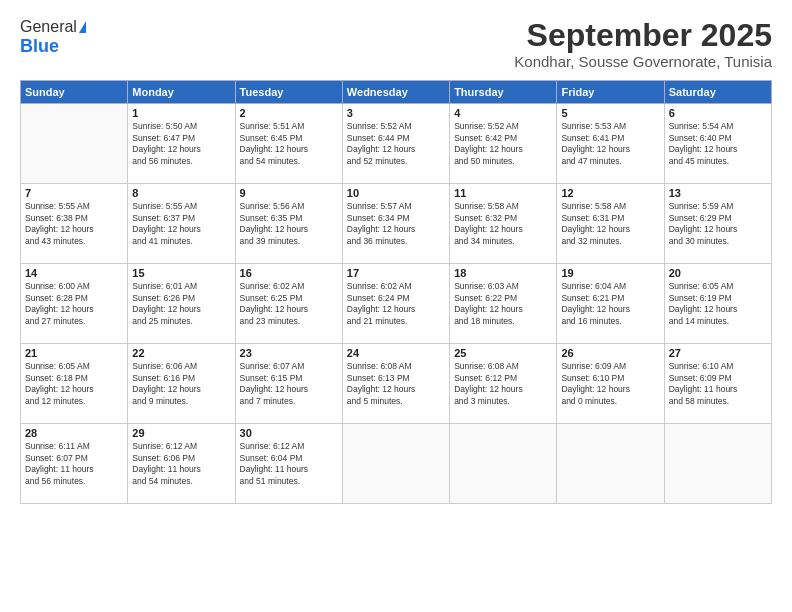  What do you see at coordinates (504, 384) in the screenshot?
I see `calendar-cell: 25Sunrise: 6:08 AMSunset: 6:12 PMDayligh…` at bounding box center [504, 384].